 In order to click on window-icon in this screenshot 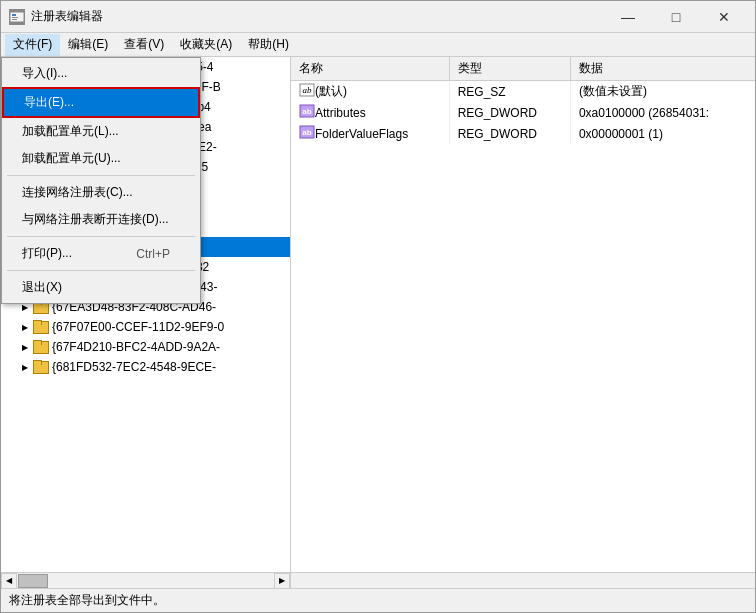, I will do `click(17, 17)`.